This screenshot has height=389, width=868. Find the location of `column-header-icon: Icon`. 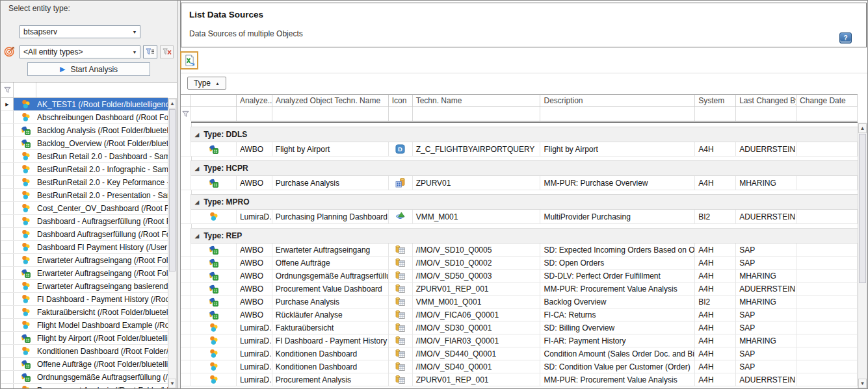

column-header-icon: Icon is located at coordinates (401, 101).